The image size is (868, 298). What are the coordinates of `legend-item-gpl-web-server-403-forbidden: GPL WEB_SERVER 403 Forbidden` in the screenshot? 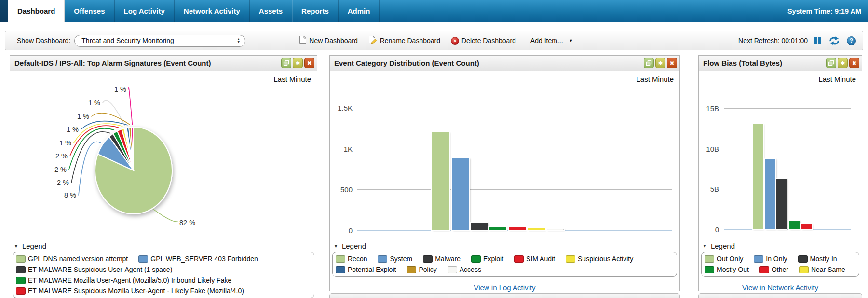 It's located at (198, 259).